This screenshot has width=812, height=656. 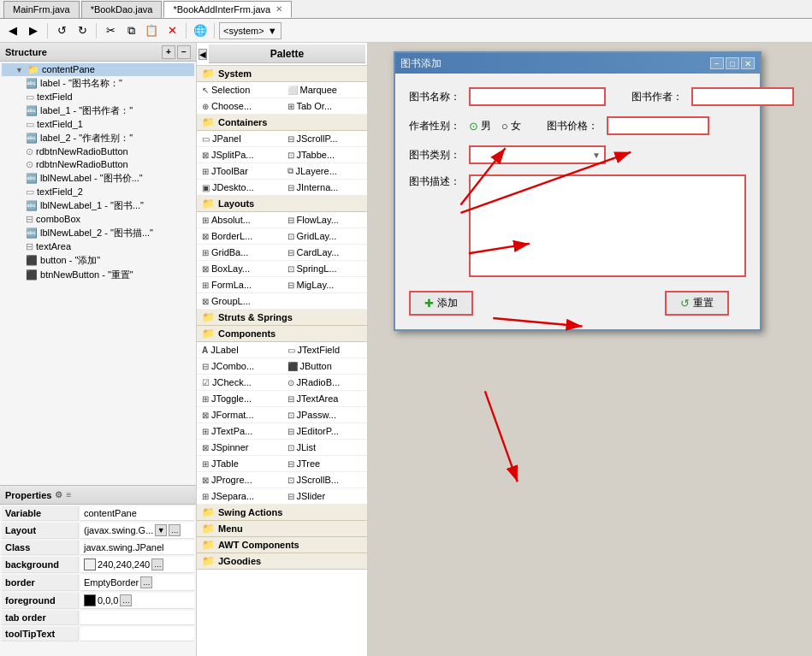 I want to click on palette-item-jlayere: ⧉ JLayere..., so click(x=325, y=171).